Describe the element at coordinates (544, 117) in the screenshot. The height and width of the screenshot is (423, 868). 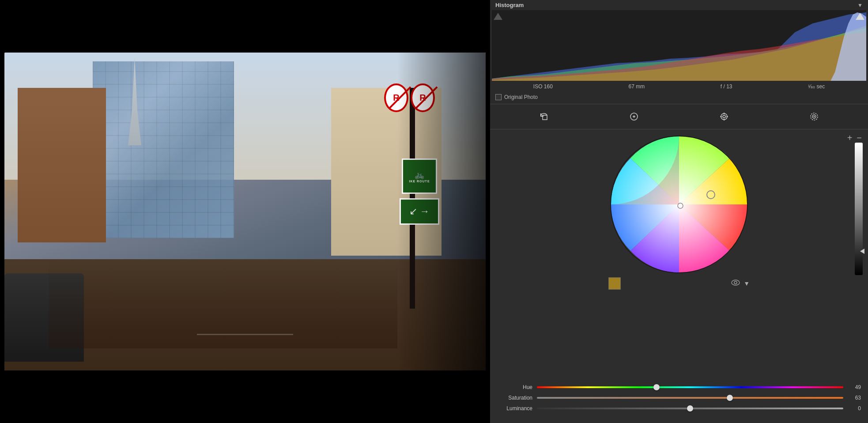
I see `rotate-crop-button` at that location.